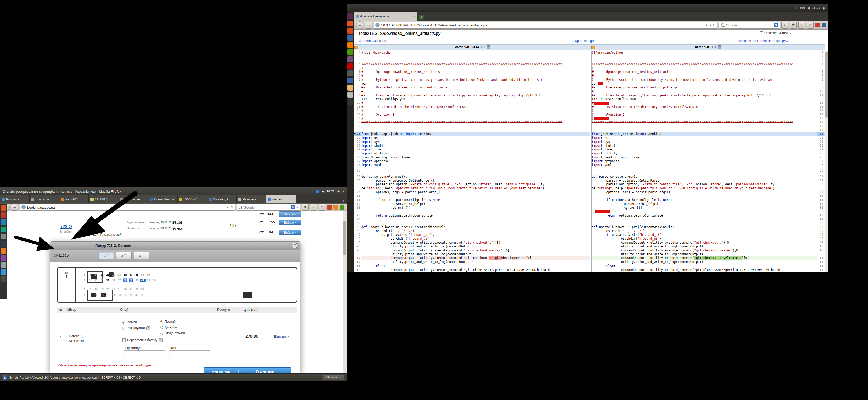  Describe the element at coordinates (173, 191) in the screenshot. I see `titlebar: Онлайн резервування та придбання квитків…` at that location.